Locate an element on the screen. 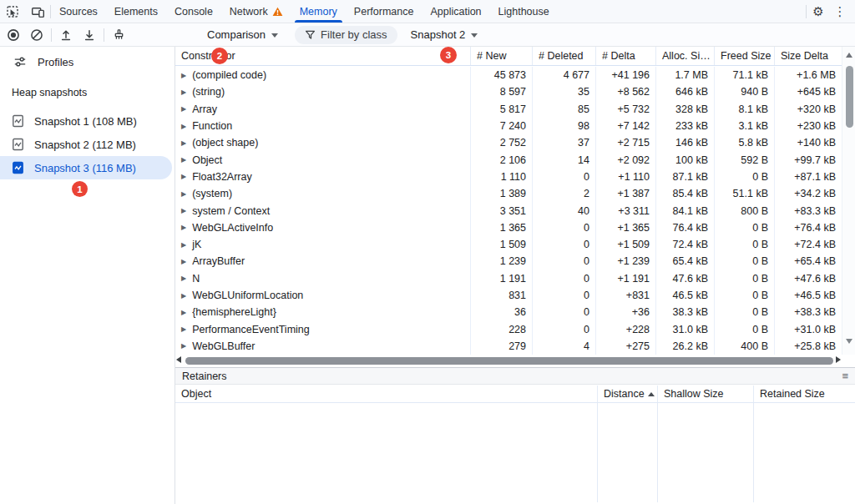 The width and height of the screenshot is (855, 504). class-filter-input: Filter by class is located at coordinates (346, 35).